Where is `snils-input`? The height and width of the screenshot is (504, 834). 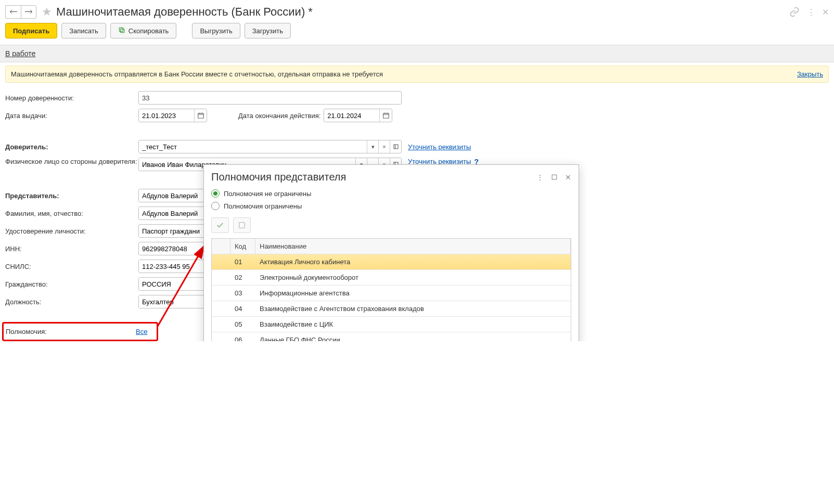
snils-input is located at coordinates (172, 266).